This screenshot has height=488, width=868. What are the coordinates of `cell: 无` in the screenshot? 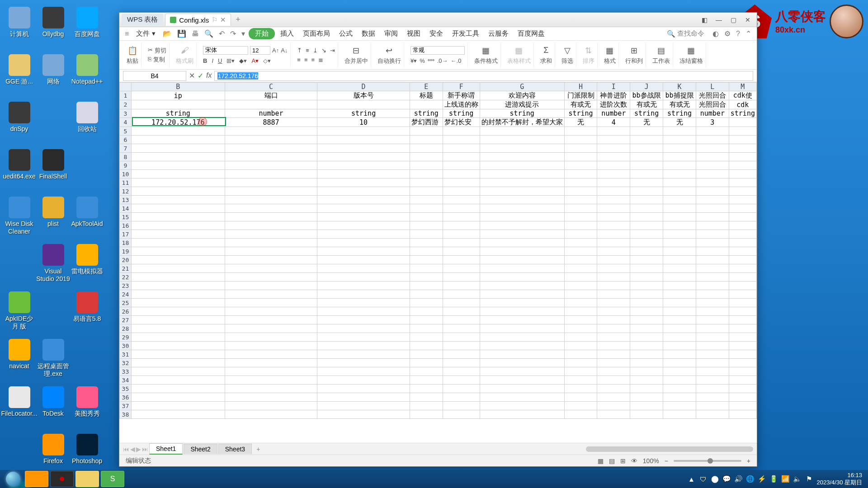 It's located at (580, 122).